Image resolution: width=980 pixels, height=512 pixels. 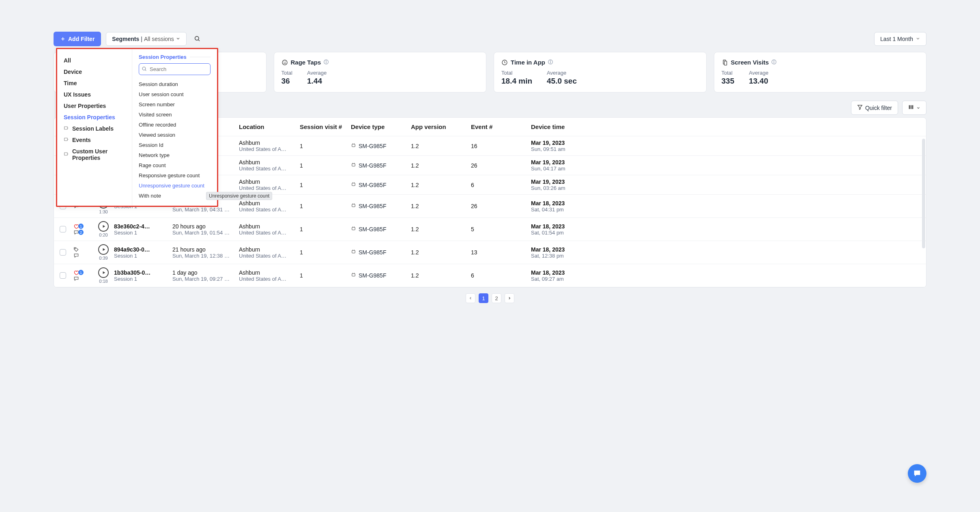 I want to click on filter-property-item: Screen number, so click(x=174, y=105).